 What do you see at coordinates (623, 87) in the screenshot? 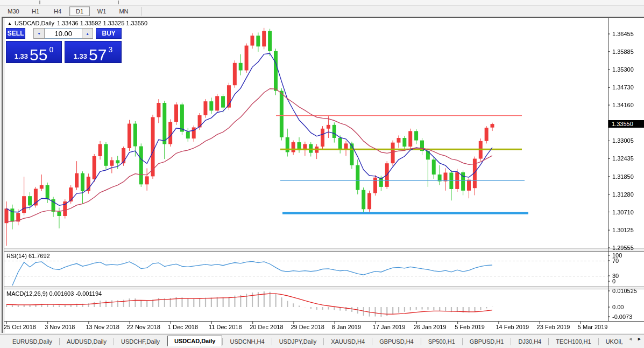
I see `price-tick-label: 1.34730` at bounding box center [623, 87].